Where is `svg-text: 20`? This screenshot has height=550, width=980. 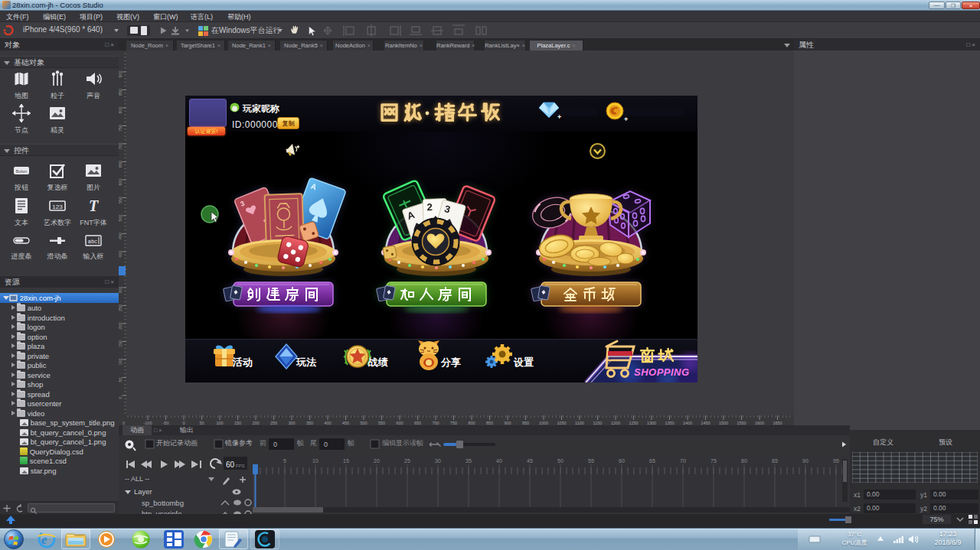 svg-text: 20 is located at coordinates (377, 461).